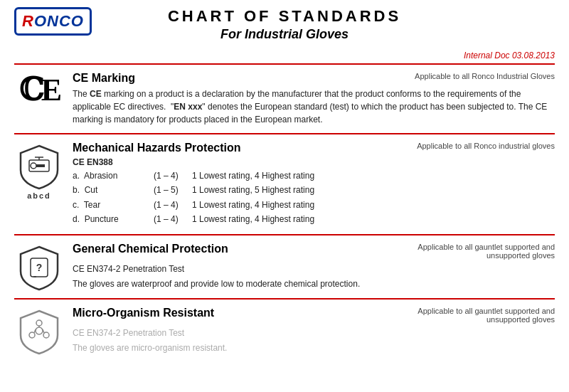 The width and height of the screenshot is (569, 392). I want to click on chemical-title: General Chemical Protection, so click(151, 249).